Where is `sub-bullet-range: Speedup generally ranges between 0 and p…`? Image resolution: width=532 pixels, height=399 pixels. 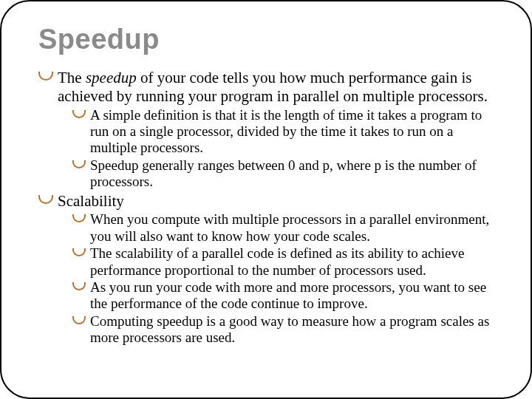
sub-bullet-range: Speedup generally ranges between 0 and p… is located at coordinates (283, 174).